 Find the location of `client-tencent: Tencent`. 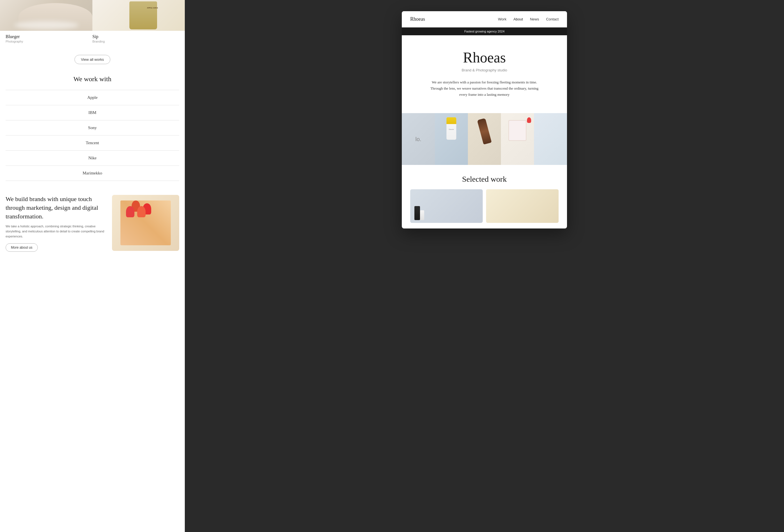

client-tencent: Tencent is located at coordinates (92, 143).